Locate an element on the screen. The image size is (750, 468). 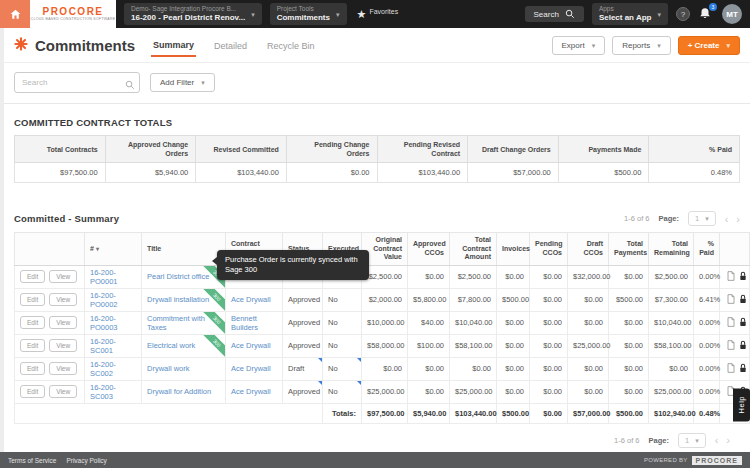
commitment-title-link: Drywall installation300 is located at coordinates (184, 300).